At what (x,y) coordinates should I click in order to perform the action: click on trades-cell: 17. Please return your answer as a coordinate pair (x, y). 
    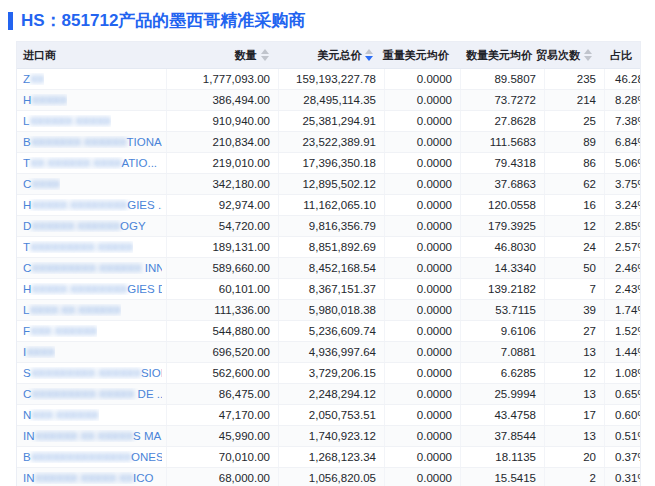
    Looking at the image, I should click on (575, 415).